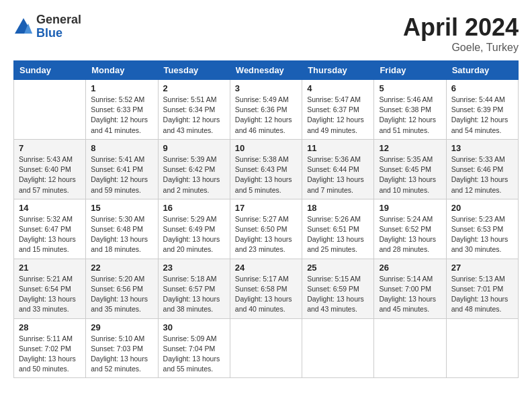 Image resolution: width=532 pixels, height=411 pixels. Describe the element at coordinates (410, 267) in the screenshot. I see `day-number: 26` at that location.